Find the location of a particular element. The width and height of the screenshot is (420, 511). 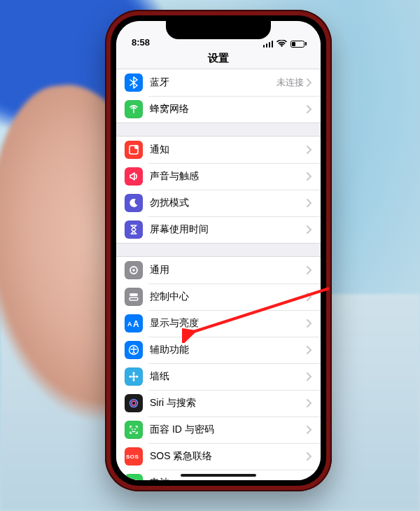

row-siri: Siri 与搜索 is located at coordinates (218, 403).